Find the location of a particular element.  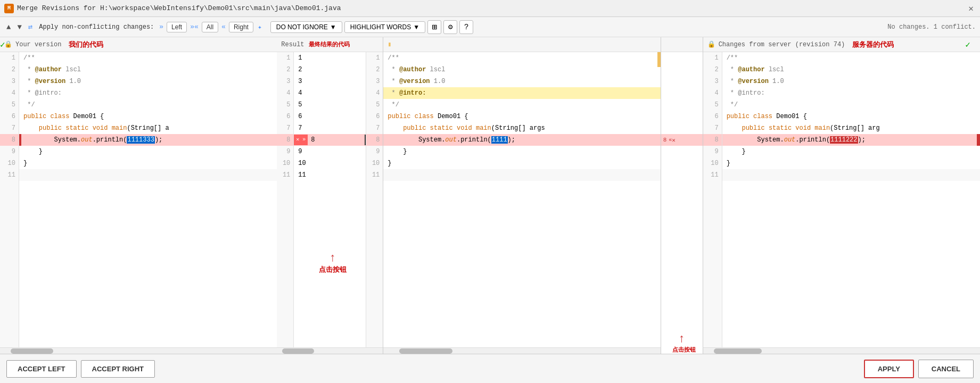

highlight-words-dropdown-icon: ▼ is located at coordinates (416, 27).